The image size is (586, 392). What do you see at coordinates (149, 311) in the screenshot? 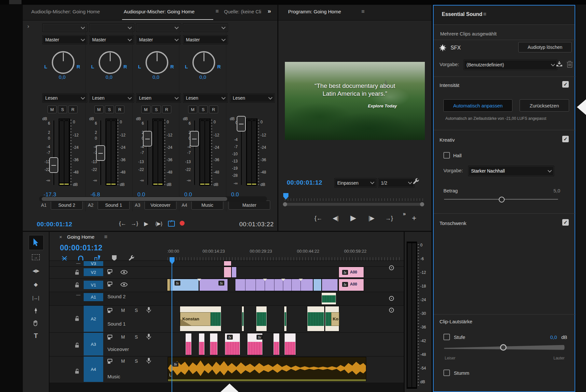
I see `a2-mic-icon` at bounding box center [149, 311].